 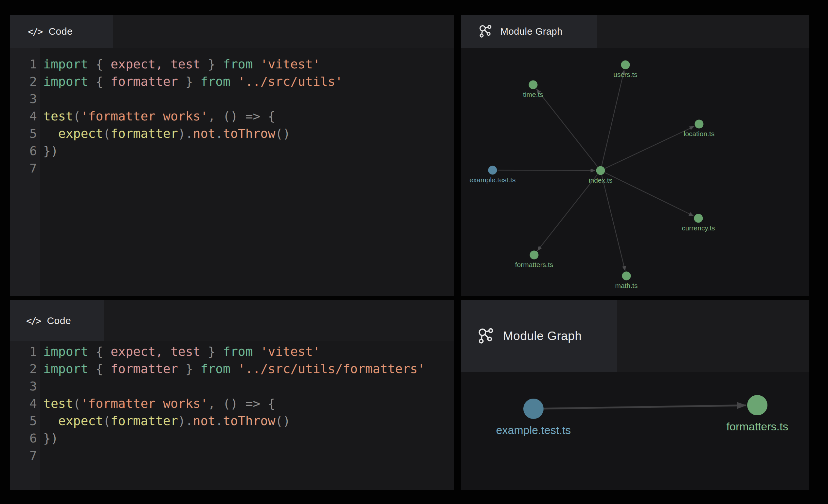 I want to click on edge-index.ts-to-time.ts, so click(x=567, y=128).